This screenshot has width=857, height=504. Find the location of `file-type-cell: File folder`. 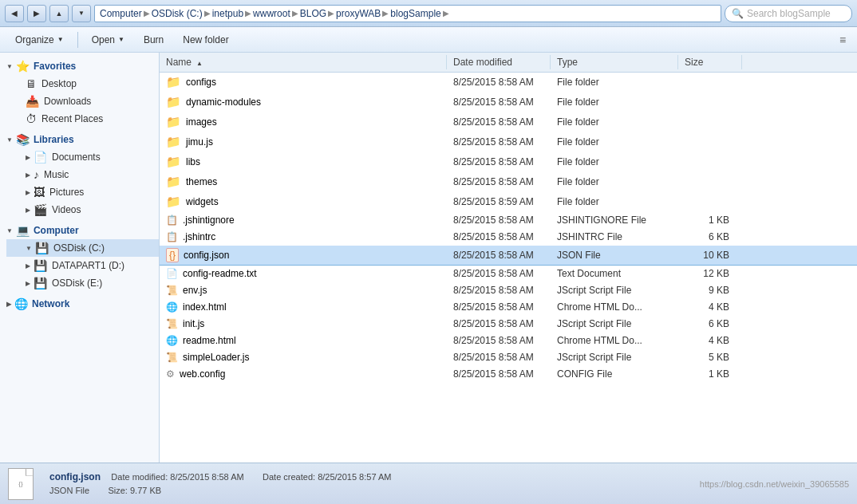

file-type-cell: File folder is located at coordinates (614, 82).